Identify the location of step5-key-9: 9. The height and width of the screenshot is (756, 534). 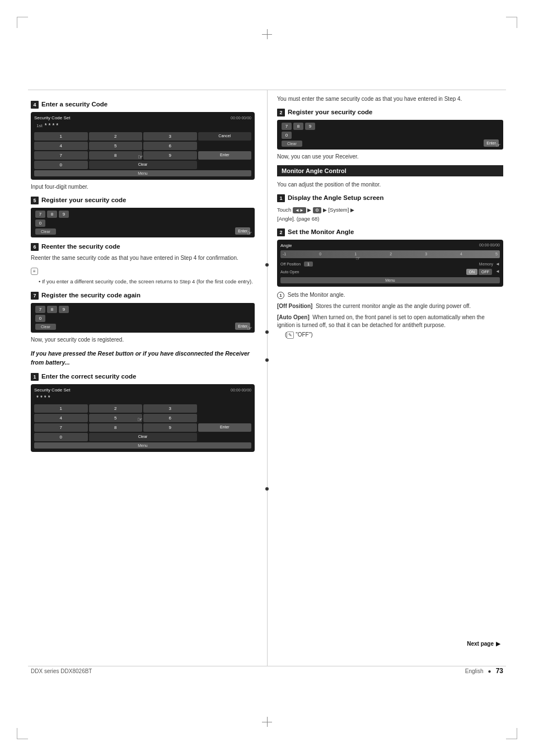
(64, 214).